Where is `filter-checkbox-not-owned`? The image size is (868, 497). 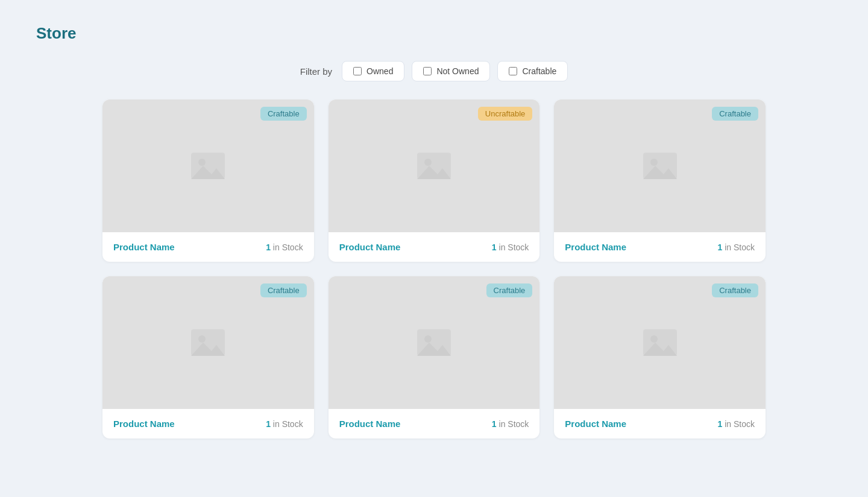
filter-checkbox-not-owned is located at coordinates (427, 71).